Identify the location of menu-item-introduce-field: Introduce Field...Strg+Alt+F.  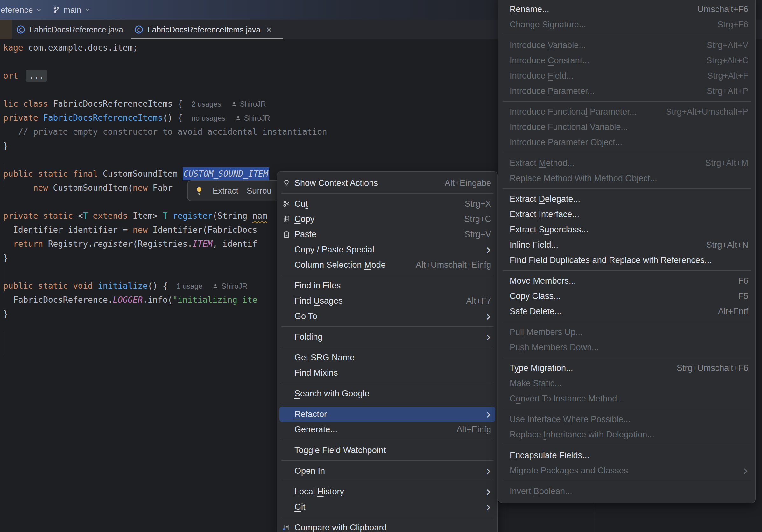
(627, 76).